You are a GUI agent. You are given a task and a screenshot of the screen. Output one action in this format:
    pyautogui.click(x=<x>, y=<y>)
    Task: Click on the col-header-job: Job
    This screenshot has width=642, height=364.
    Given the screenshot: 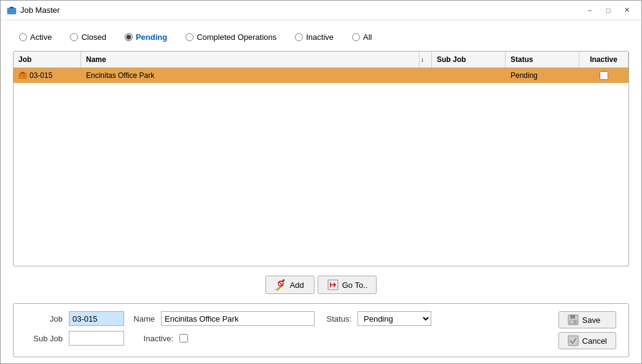 What is the action you would take?
    pyautogui.click(x=47, y=60)
    